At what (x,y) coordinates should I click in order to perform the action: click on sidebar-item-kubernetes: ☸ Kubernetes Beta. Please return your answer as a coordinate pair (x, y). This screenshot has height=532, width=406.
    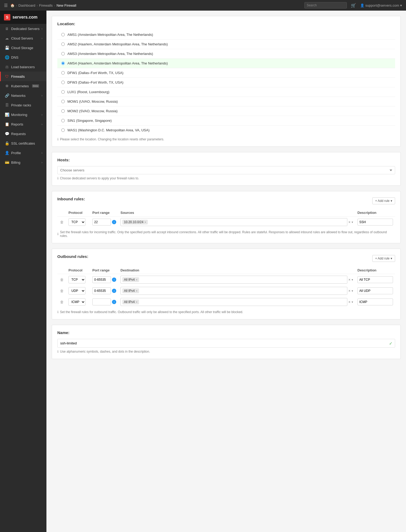
    Looking at the image, I should click on (23, 86).